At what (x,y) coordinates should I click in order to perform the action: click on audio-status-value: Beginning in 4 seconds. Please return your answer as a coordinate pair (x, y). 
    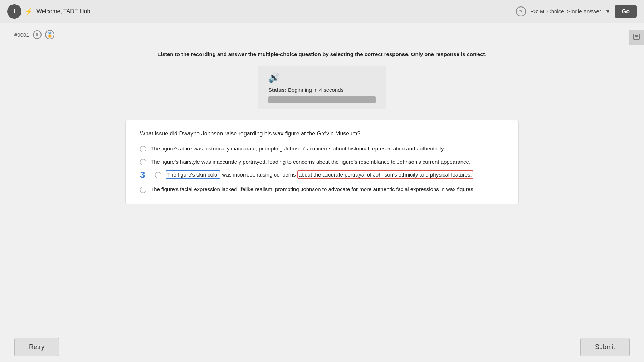
    Looking at the image, I should click on (316, 90).